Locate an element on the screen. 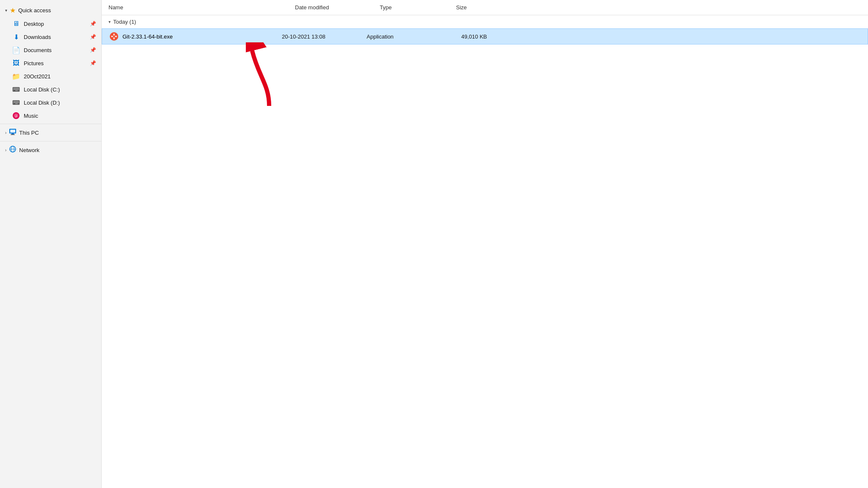 The image size is (868, 488). star-icon: ★ is located at coordinates (13, 10).